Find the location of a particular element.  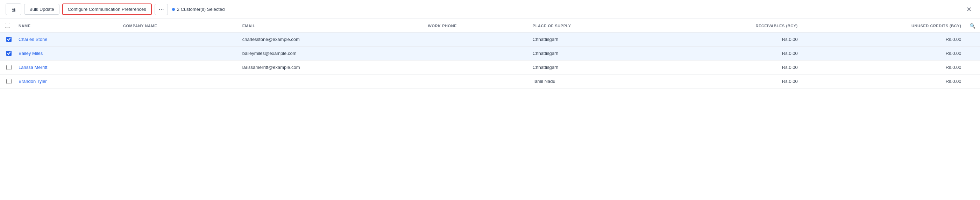

customer-name-cell: Bailey Miles is located at coordinates (67, 53).